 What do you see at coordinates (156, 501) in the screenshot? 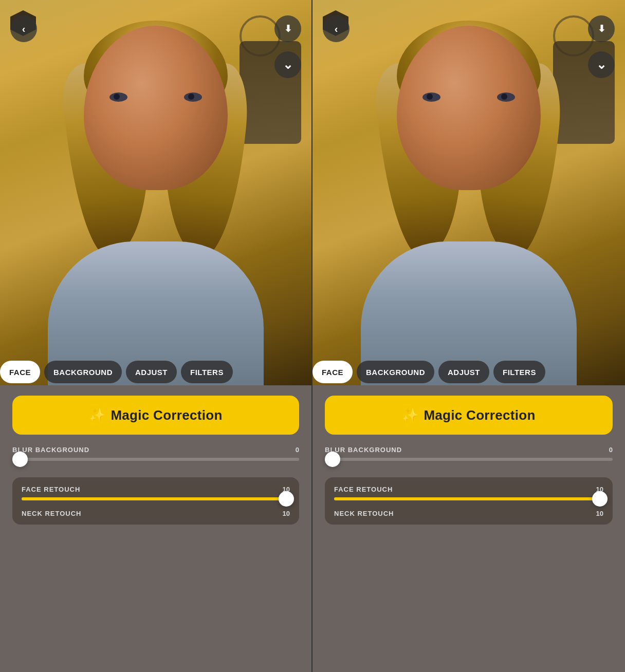
I see `left-inset-card: FACE RETOUCH 10 NECK RETOUCH 10` at bounding box center [156, 501].